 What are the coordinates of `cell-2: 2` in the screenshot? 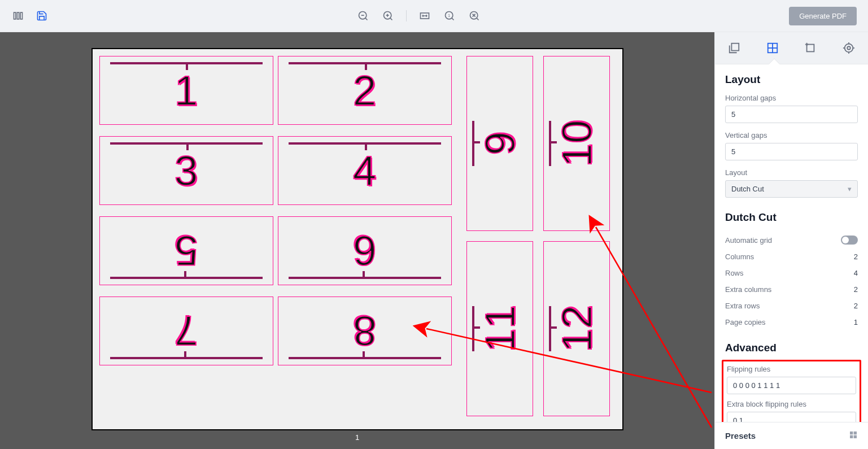 It's located at (365, 90).